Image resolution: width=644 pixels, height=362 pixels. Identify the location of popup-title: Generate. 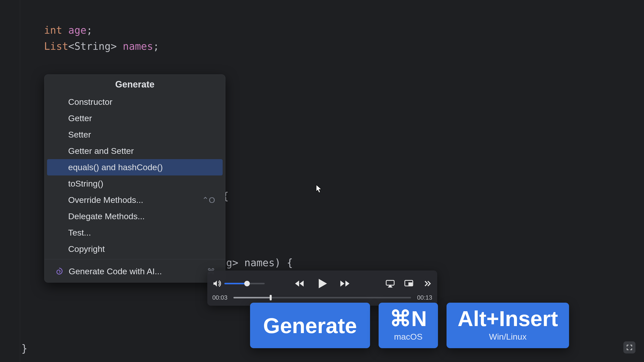
(135, 84).